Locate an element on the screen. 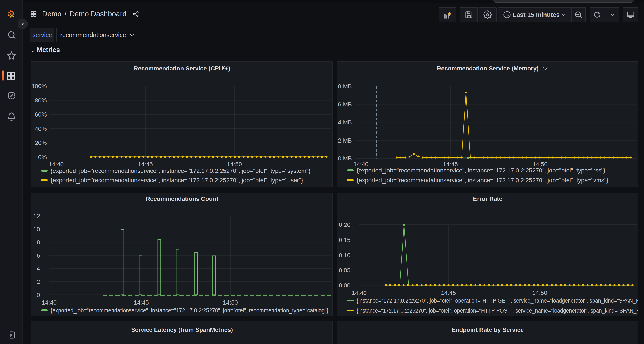 The width and height of the screenshot is (644, 344). svg-text: 40% is located at coordinates (41, 129).